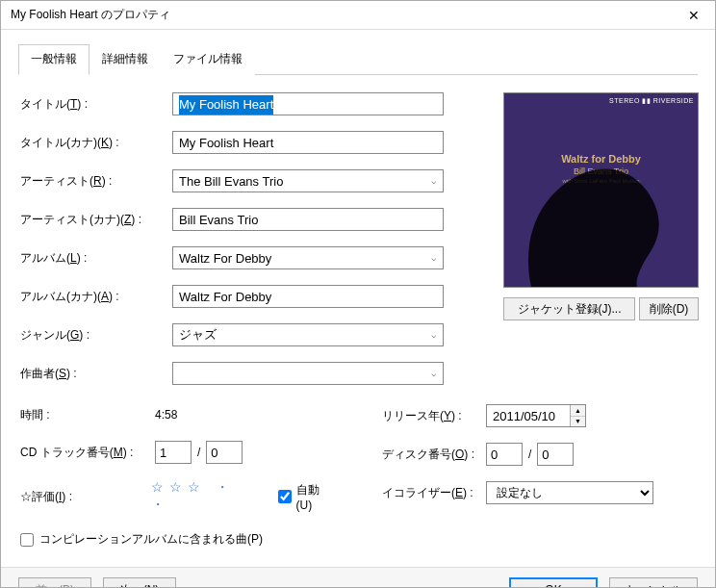 This screenshot has width=716, height=588. Describe the element at coordinates (173, 452) in the screenshot. I see `cdtrack-num-input` at that location.